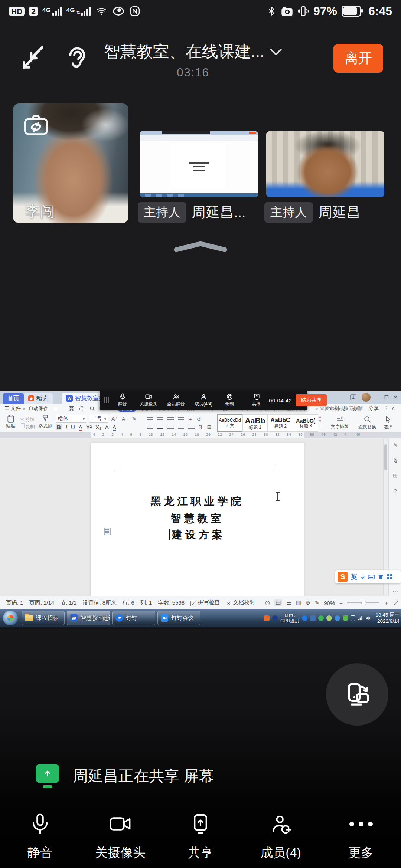 This screenshot has width=401, height=868. What do you see at coordinates (281, 836) in the screenshot?
I see `members-button: 成员(4)` at bounding box center [281, 836].